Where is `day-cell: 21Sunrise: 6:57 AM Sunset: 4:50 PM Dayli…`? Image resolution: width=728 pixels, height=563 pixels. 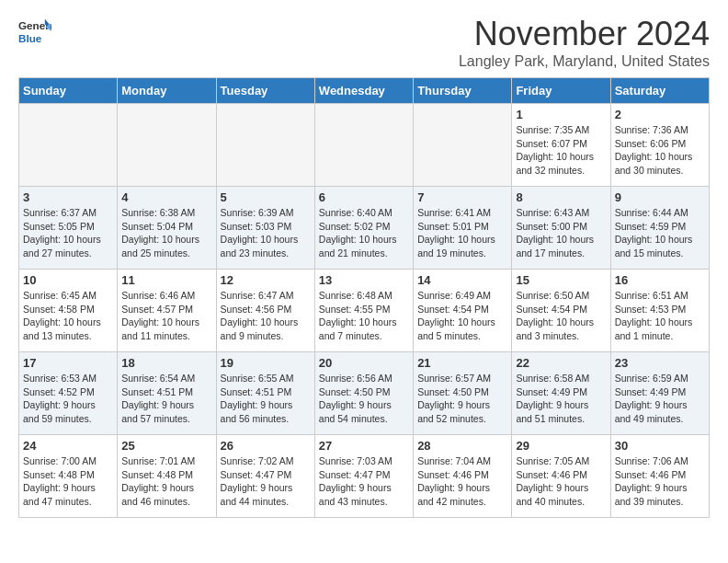 day-cell: 21Sunrise: 6:57 AM Sunset: 4:50 PM Dayli… is located at coordinates (463, 394).